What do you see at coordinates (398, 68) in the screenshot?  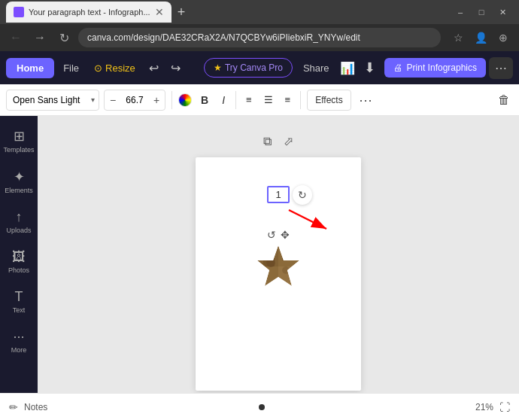 I see `print-icon: 🖨` at bounding box center [398, 68].